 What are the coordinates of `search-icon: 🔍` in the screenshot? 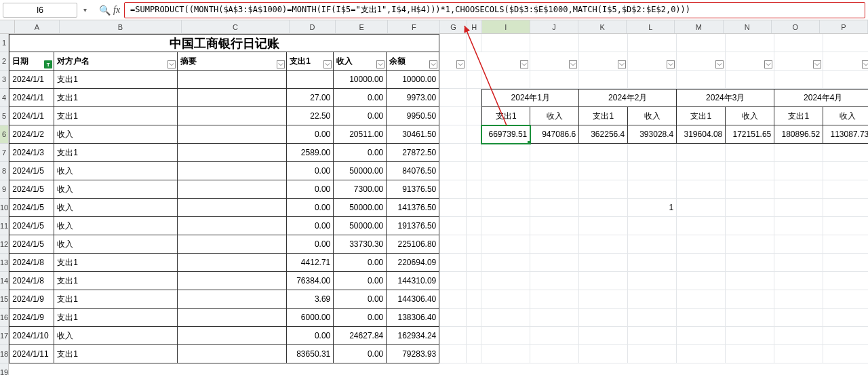 It's located at (104, 10).